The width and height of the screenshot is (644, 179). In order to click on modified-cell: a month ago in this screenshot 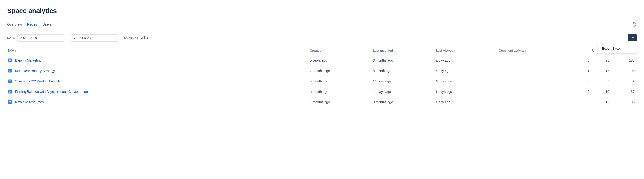, I will do `click(404, 71)`.